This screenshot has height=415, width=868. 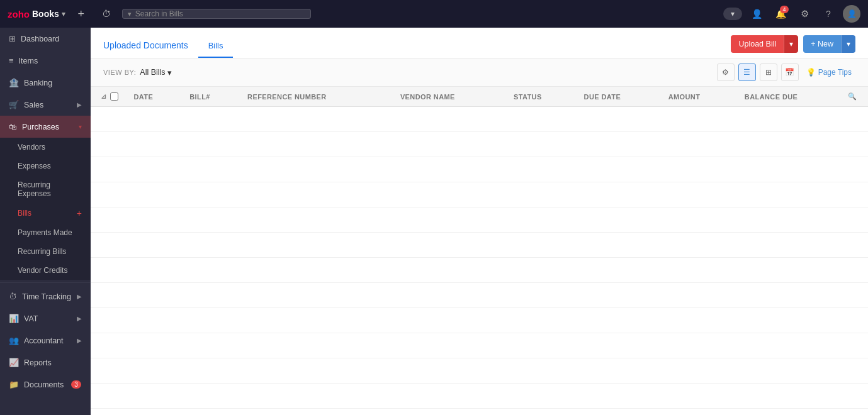 What do you see at coordinates (764, 44) in the screenshot?
I see `upload-bill-group: Upload Bill ▾` at bounding box center [764, 44].